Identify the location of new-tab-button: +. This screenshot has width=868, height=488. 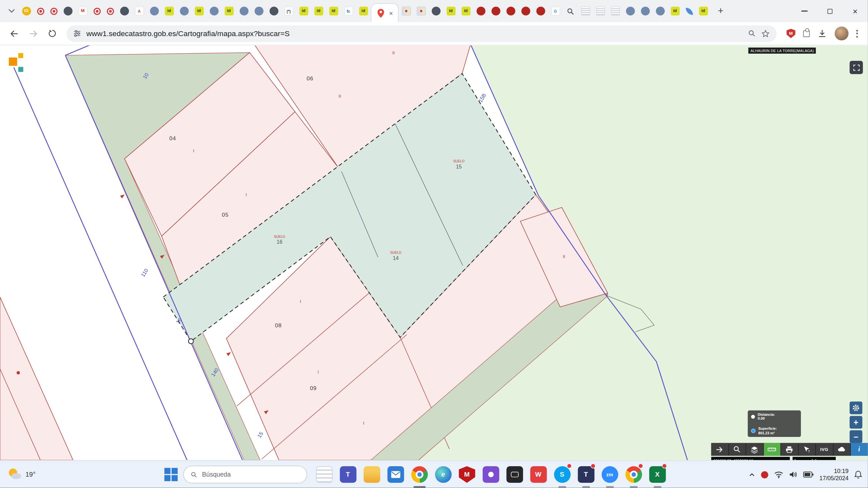
(721, 11).